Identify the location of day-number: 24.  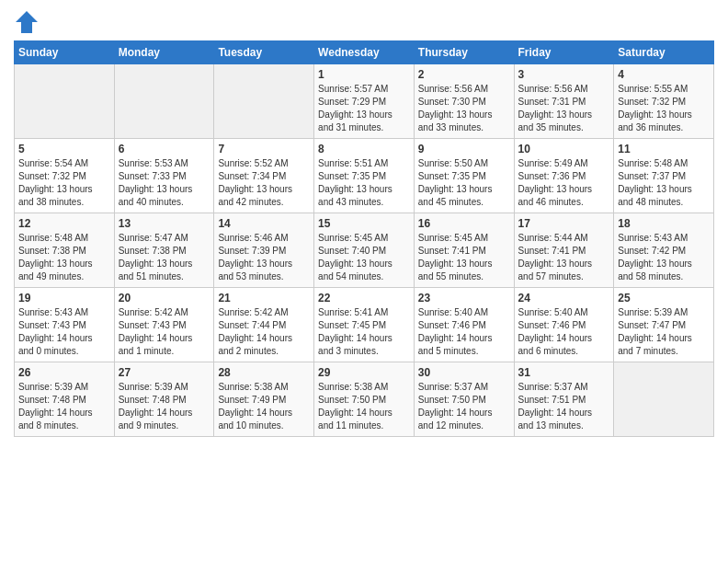
(564, 298).